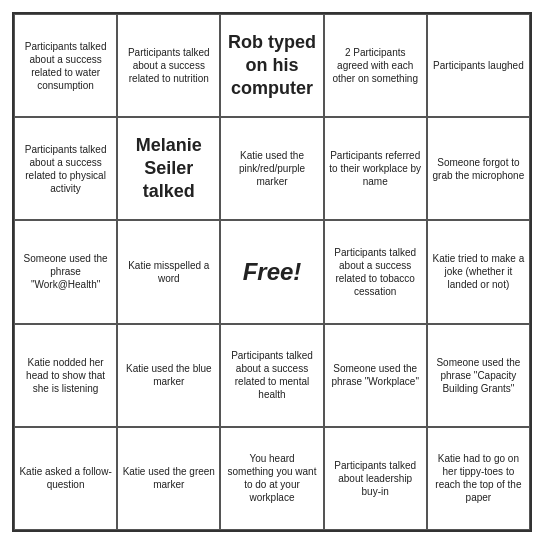 This screenshot has height=544, width=544. What do you see at coordinates (168, 272) in the screenshot?
I see `bingo-cell-r2c1: Katie misspelled a word` at bounding box center [168, 272].